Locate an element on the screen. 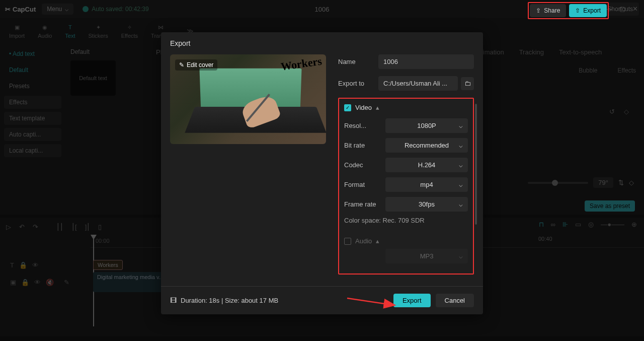  audio-icon: ◉ is located at coordinates (45, 27).